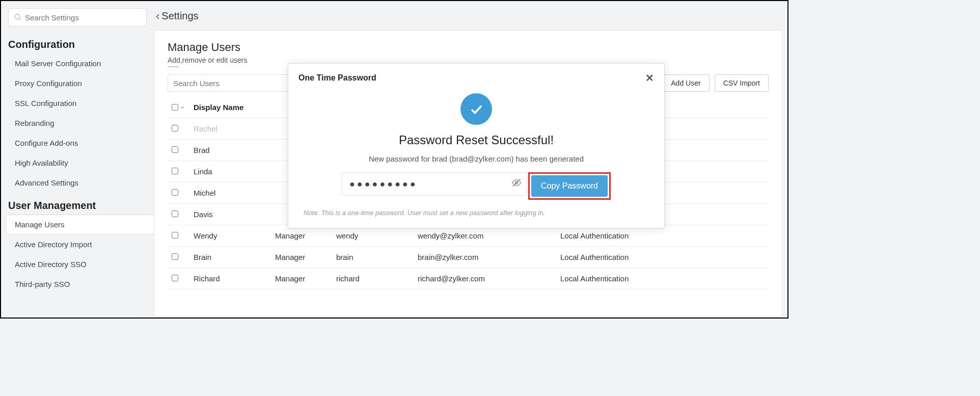  What do you see at coordinates (468, 47) in the screenshot?
I see `page-title: Manage Users` at bounding box center [468, 47].